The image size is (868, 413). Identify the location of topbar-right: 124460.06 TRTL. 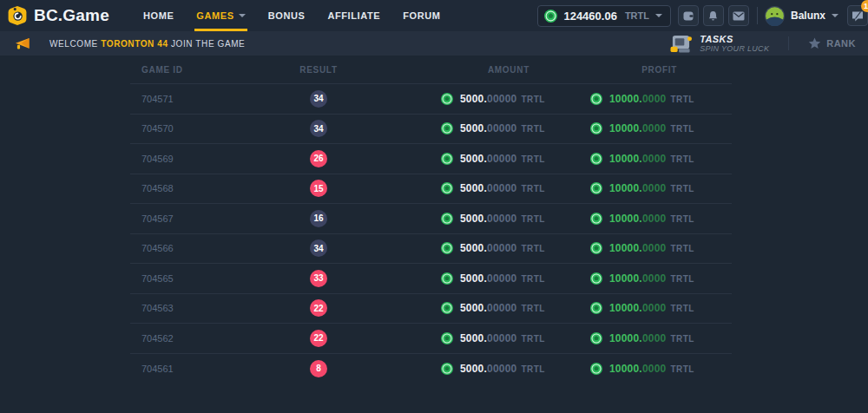
(703, 16).